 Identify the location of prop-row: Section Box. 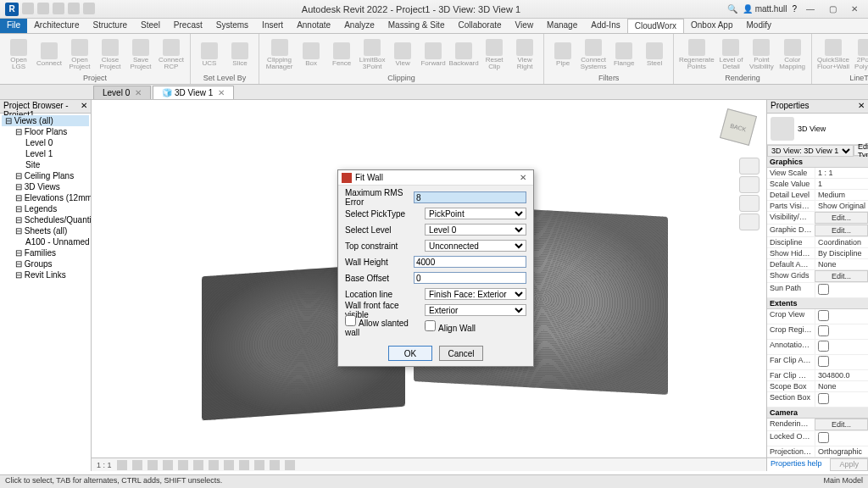
(817, 400).